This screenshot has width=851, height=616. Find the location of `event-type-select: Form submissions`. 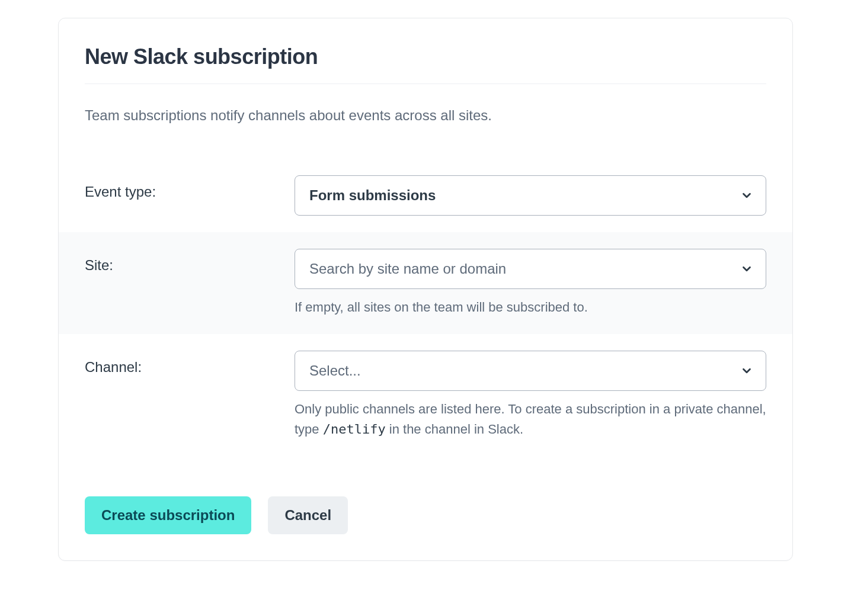

event-type-select: Form submissions is located at coordinates (530, 195).